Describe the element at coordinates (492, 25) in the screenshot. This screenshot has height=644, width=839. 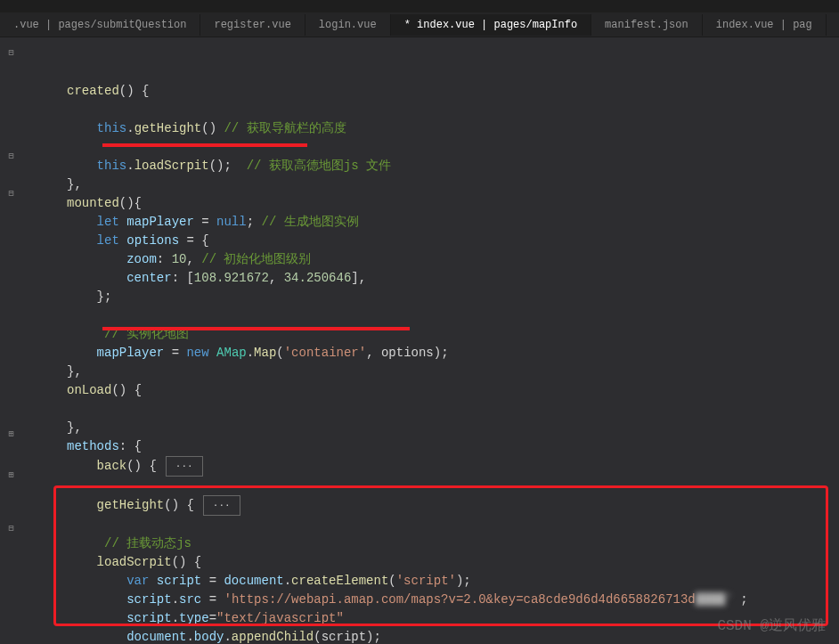
I see `tab-mapinfo: * index.vue | pages/mapInfo` at that location.